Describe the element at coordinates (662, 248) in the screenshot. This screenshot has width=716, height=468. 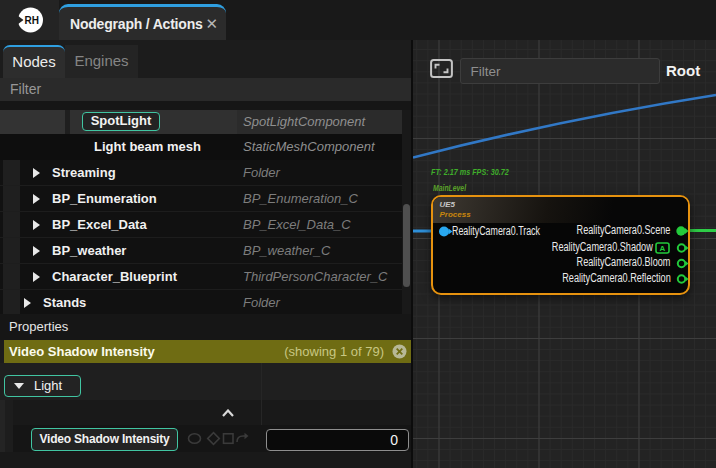
I see `svg-text: A` at that location.